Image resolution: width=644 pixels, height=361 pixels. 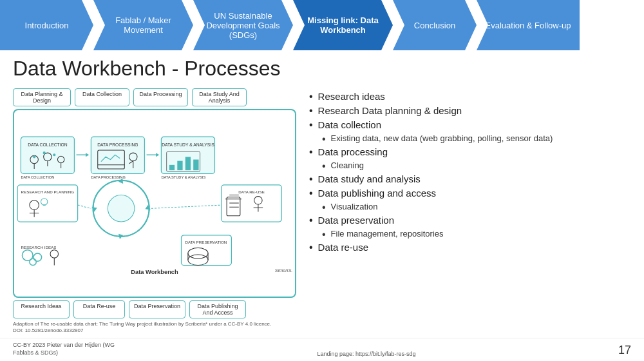 What do you see at coordinates (477, 139) in the screenshot?
I see `bullet-2-sub-0: Existing data, new data (web grabbing, p…` at bounding box center [477, 139].